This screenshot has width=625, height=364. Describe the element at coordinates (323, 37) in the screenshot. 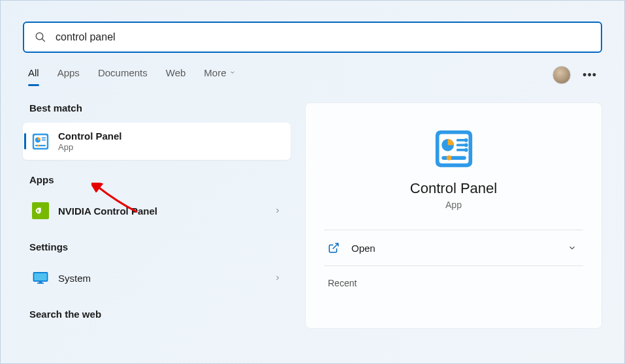

I see `search-input` at that location.